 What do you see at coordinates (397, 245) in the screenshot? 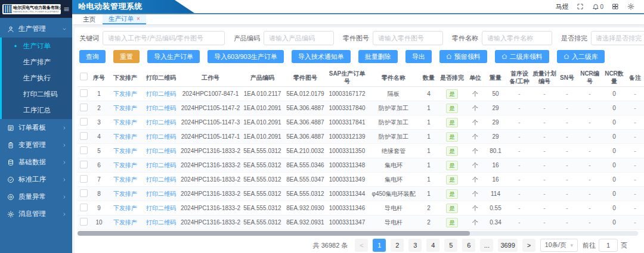
I see `page-button-2: 2` at bounding box center [397, 245].